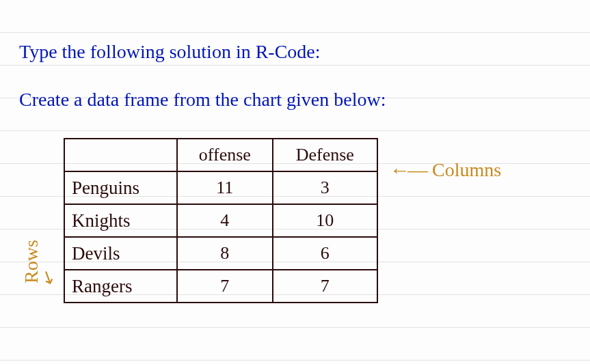 Image resolution: width=590 pixels, height=364 pixels. I want to click on table-corner-cell, so click(120, 155).